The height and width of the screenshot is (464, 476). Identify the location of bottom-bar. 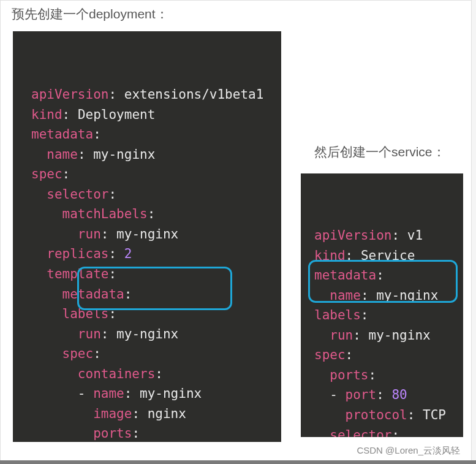
(238, 462).